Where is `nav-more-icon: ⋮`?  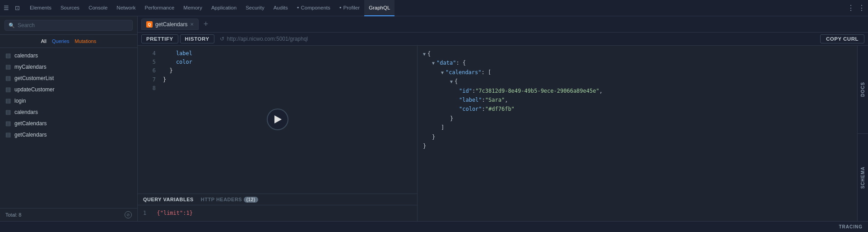
nav-more-icon: ⋮ is located at coordinates (851, 8).